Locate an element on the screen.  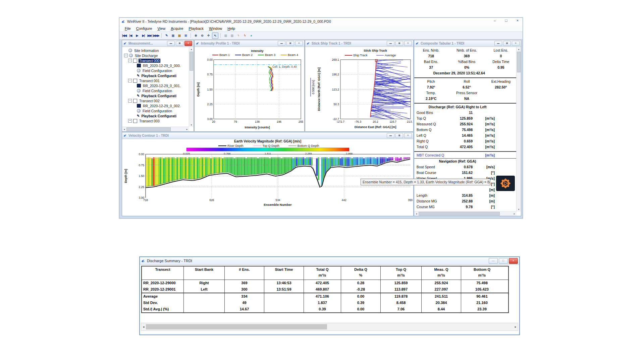
contour-config-icon: ▥ is located at coordinates (232, 36).